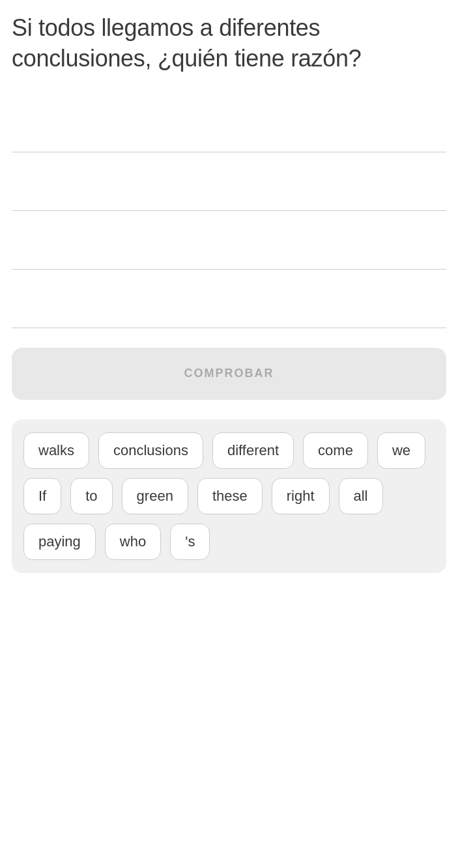  I want to click on comprobar-button: COMPROBAR, so click(229, 374).